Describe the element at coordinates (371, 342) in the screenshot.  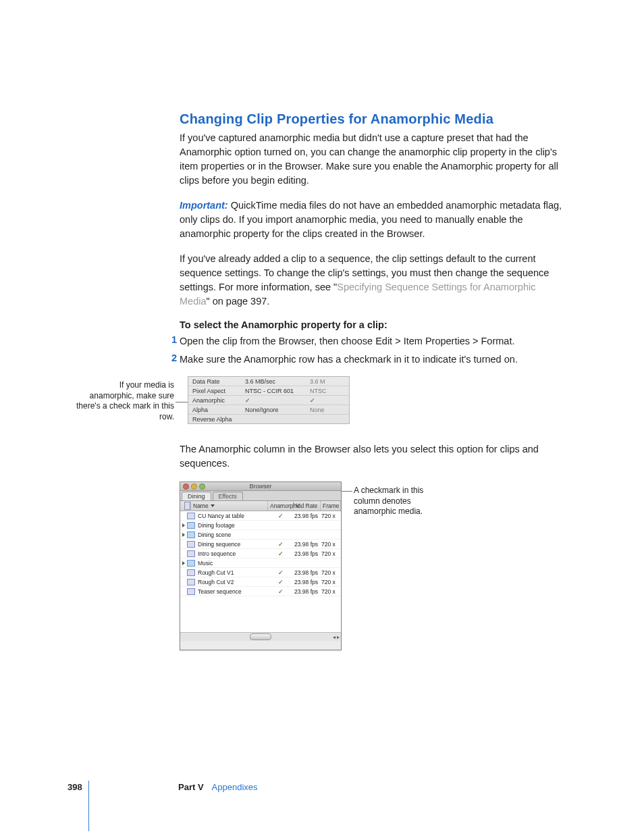
I see `step-1: 1 Open the clip from the Browser, then c…` at that location.